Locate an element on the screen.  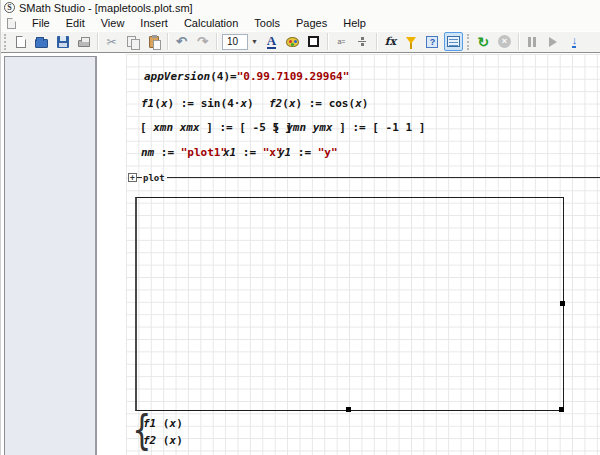
save-button is located at coordinates (62, 42).